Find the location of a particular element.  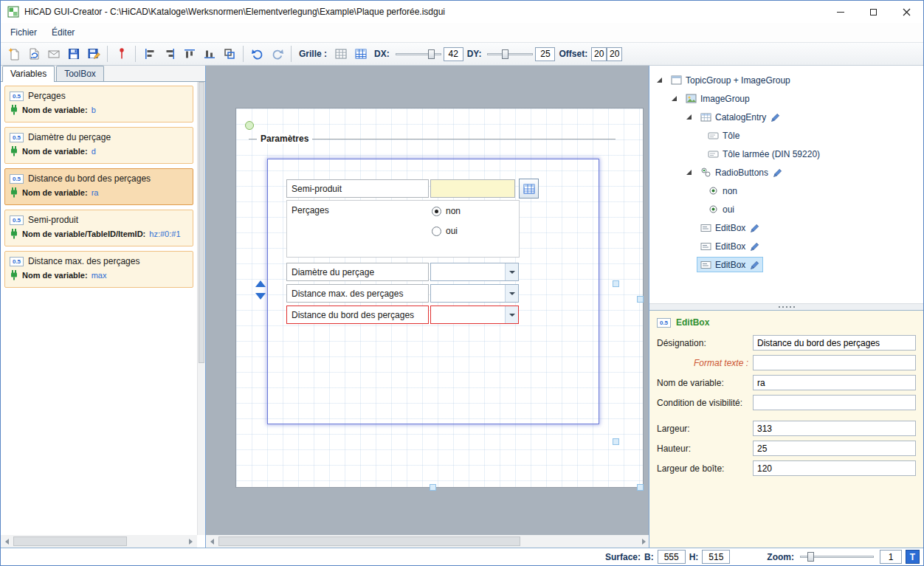

same-size-button is located at coordinates (229, 54).